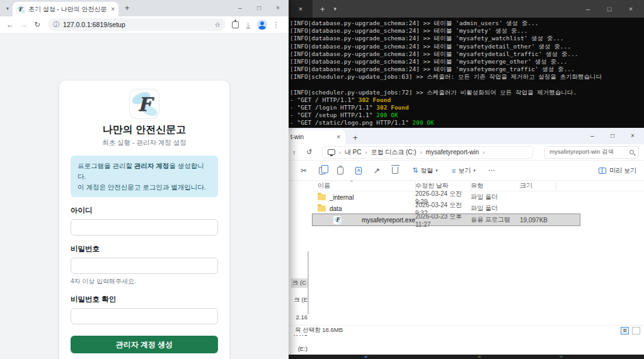  What do you see at coordinates (144, 143) in the screenshot?
I see `page-subtitle: 최초 실행 - 관리자 계정 설정` at bounding box center [144, 143].